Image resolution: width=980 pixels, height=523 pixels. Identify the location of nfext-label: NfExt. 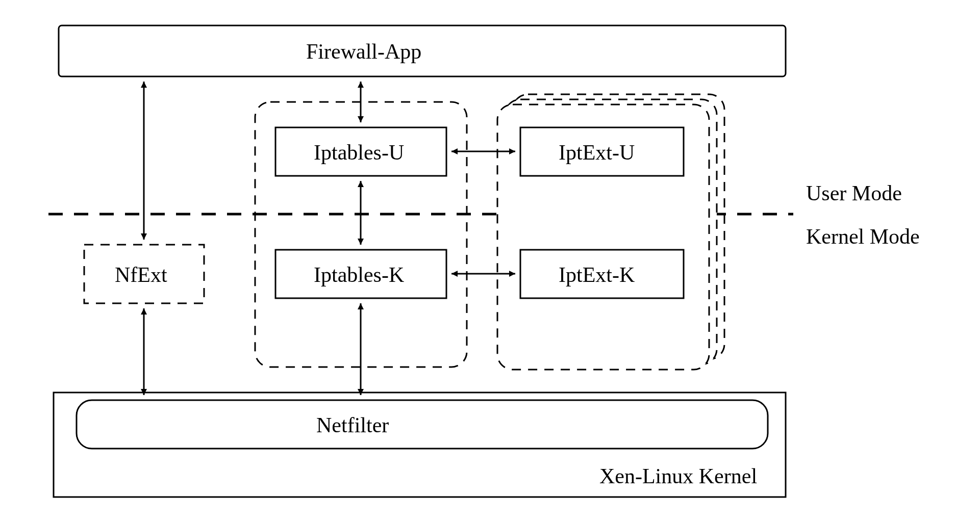
(141, 275).